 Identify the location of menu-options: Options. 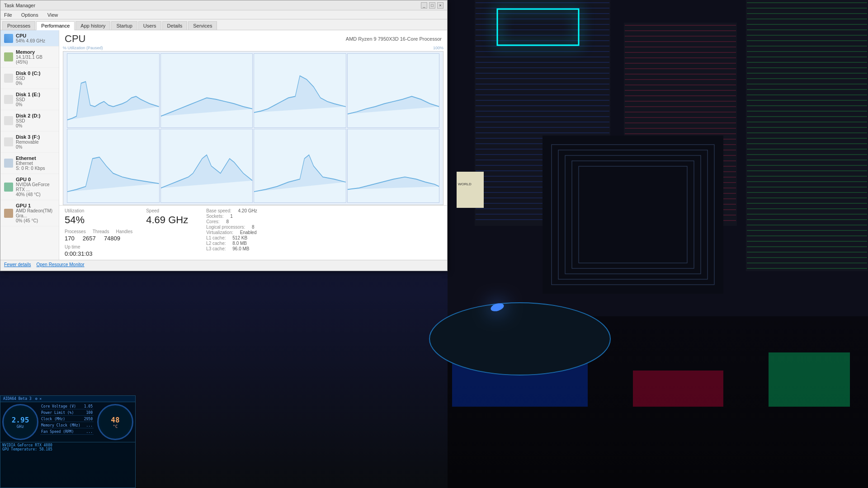
(30, 15).